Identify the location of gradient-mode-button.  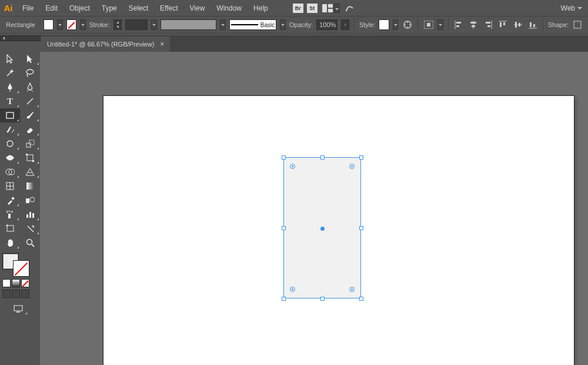
(16, 283).